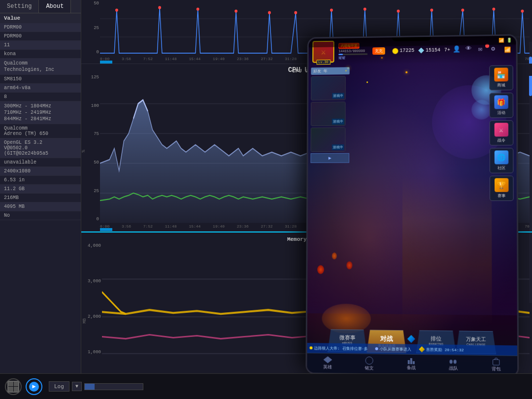 The width and height of the screenshot is (532, 399). What do you see at coordinates (369, 364) in the screenshot?
I see `nav-inscription: 铭文` at bounding box center [369, 364].